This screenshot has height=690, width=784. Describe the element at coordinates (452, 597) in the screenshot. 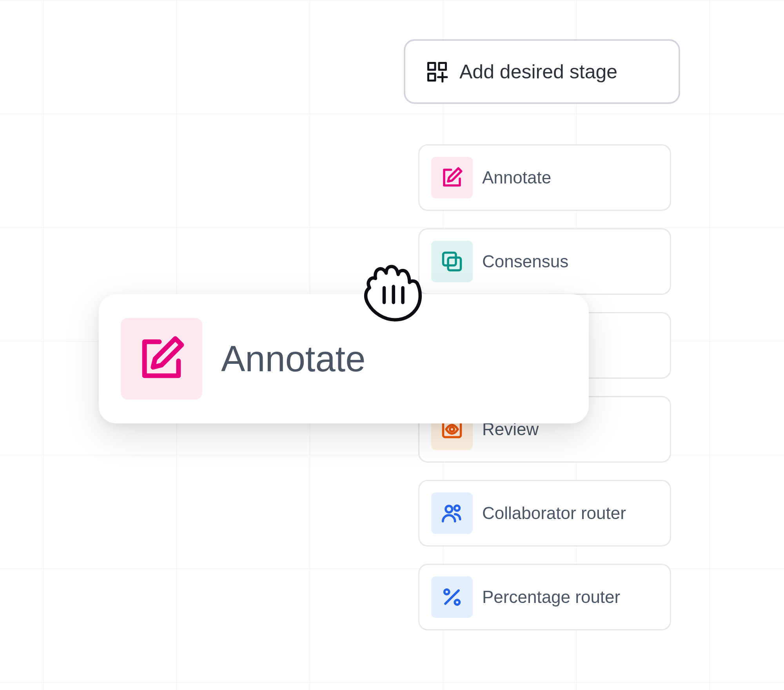

I see `percent-icon` at that location.